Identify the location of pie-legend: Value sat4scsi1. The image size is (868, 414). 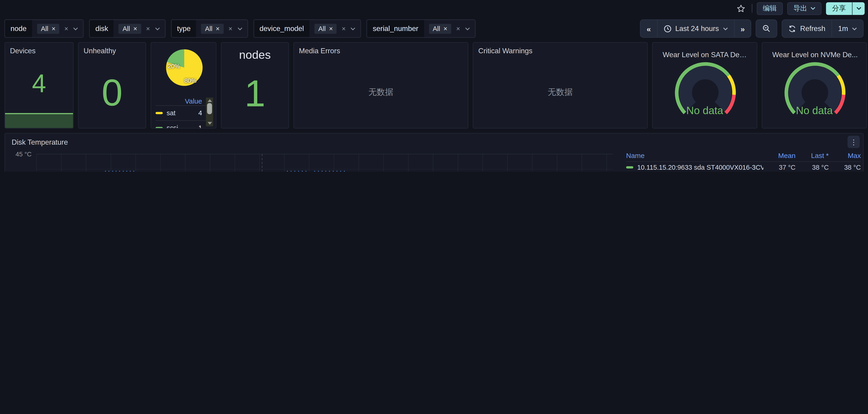
(185, 113).